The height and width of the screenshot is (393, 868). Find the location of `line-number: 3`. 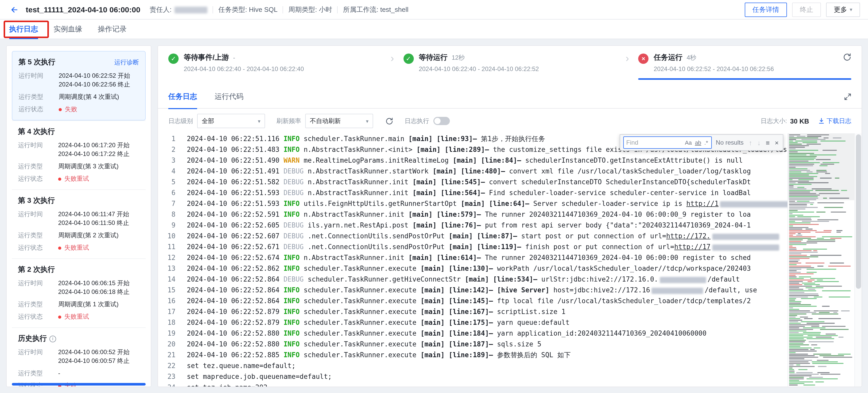

line-number: 3 is located at coordinates (167, 160).